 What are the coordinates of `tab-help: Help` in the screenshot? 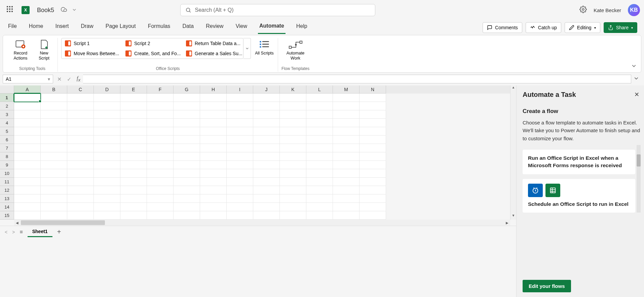 It's located at (302, 28).